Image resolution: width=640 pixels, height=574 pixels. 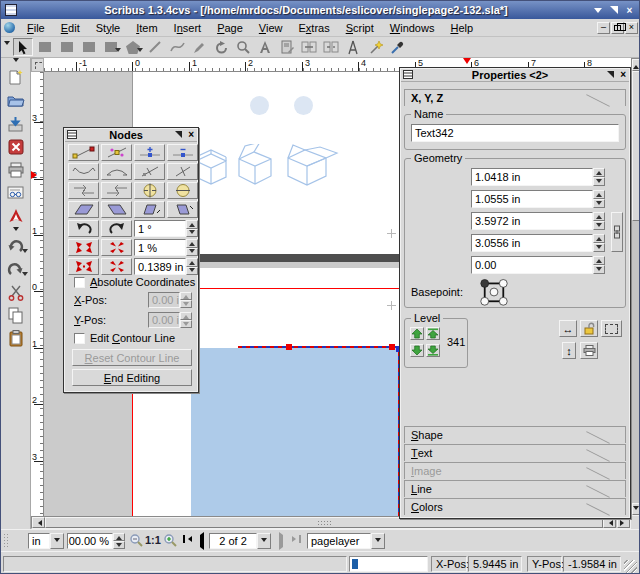 What do you see at coordinates (70, 28) in the screenshot?
I see `menu-edit: Edit` at bounding box center [70, 28].